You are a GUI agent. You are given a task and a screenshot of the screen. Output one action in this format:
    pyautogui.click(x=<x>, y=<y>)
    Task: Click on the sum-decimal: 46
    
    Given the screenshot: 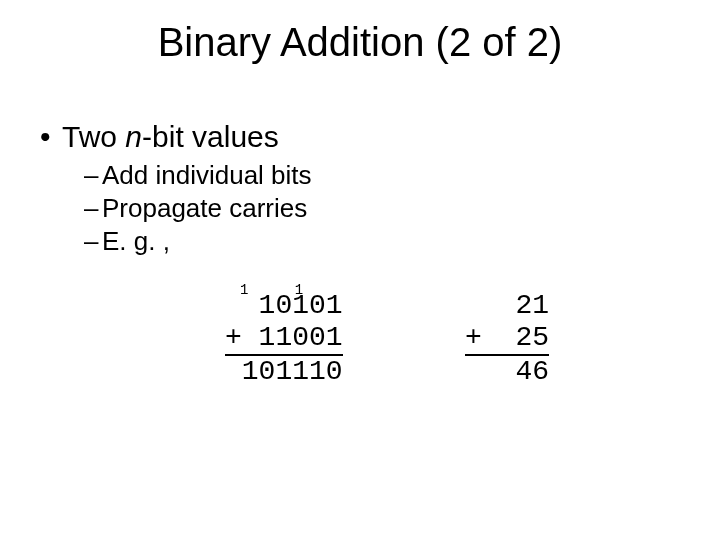 What is the action you would take?
    pyautogui.click(x=524, y=372)
    